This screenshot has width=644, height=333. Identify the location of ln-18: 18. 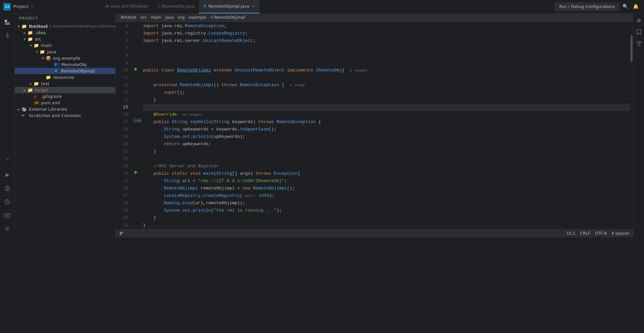
(122, 129).